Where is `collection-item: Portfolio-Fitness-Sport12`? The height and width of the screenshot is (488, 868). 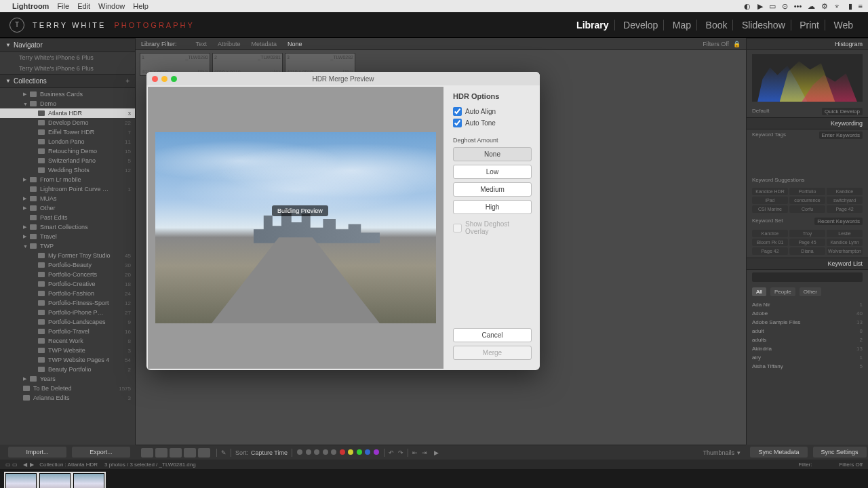 collection-item: Portfolio-Fitness-Sport12 is located at coordinates (68, 303).